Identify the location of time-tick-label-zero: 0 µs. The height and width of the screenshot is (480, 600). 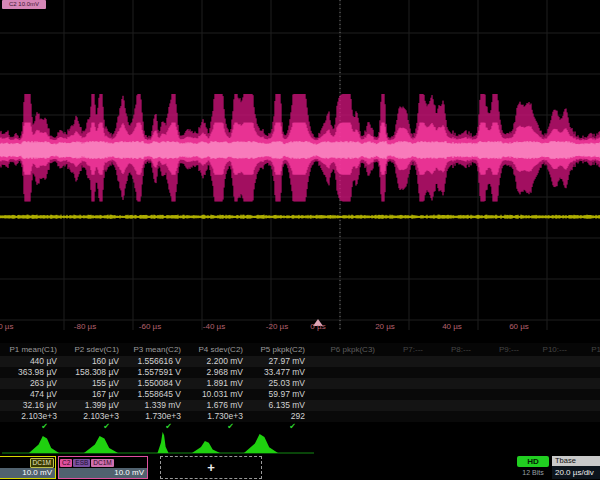
(318, 326).